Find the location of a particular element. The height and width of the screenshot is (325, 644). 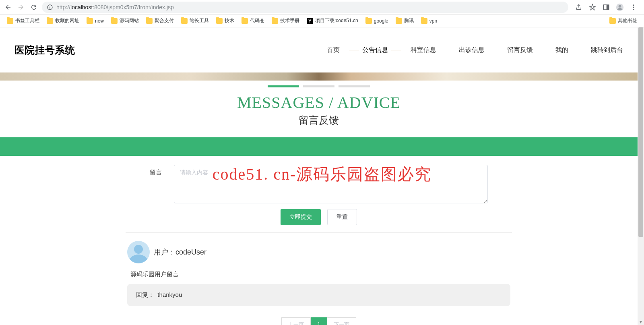

site-header: 医院挂号系统 首页公告信息科室信息出诊信息留言反馈我的跳转到后台 is located at coordinates (319, 50).